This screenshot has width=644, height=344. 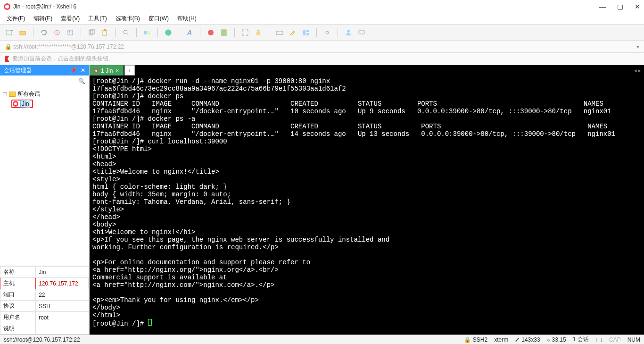 I want to click on tab-close-icon: ×, so click(x=117, y=71).